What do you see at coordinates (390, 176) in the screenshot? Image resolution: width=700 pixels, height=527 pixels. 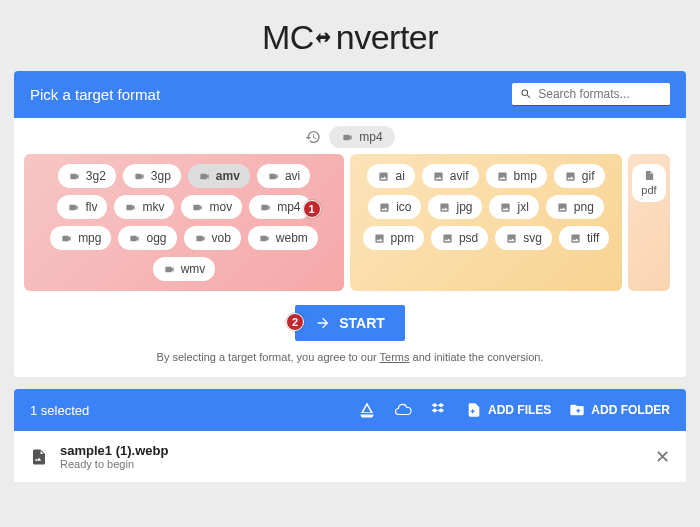 I see `format-chip-ai: ai` at bounding box center [390, 176].